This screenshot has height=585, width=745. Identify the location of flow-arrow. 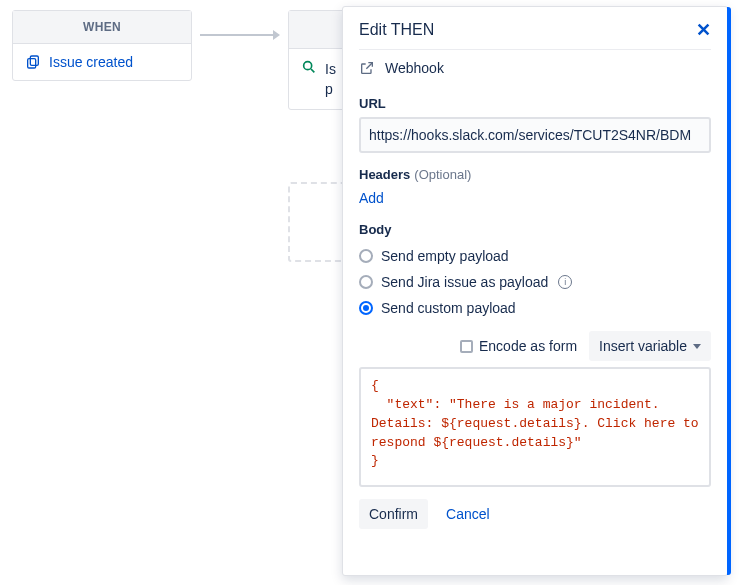
(240, 35).